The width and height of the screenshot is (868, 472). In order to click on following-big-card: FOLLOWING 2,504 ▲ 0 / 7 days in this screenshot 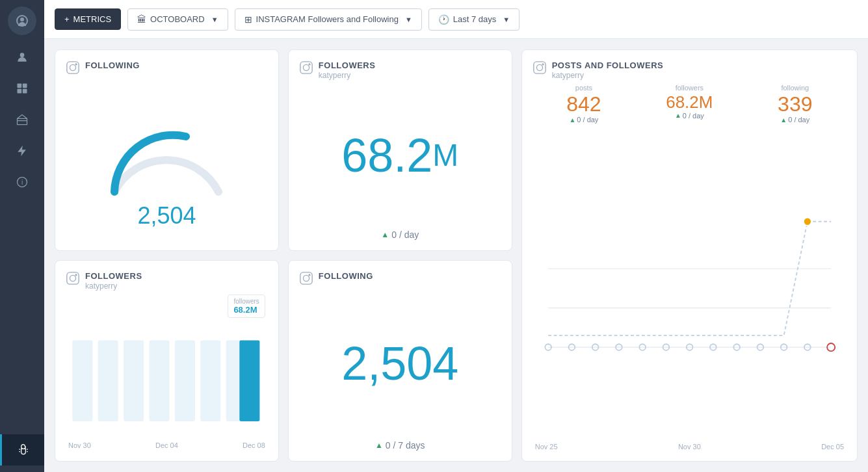, I will do `click(401, 361)`.